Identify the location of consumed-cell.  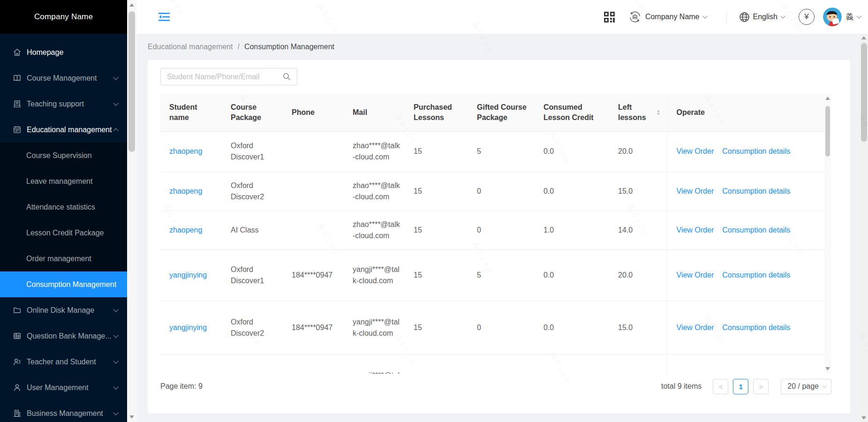
(572, 364).